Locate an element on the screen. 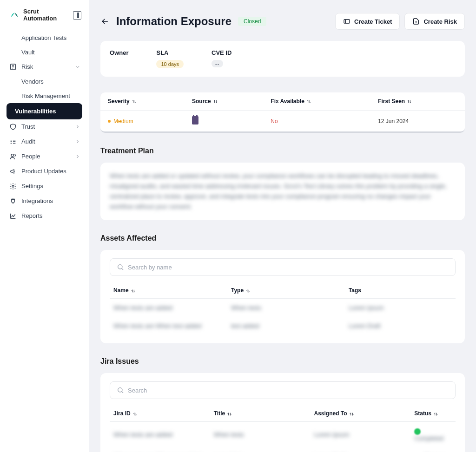 The height and width of the screenshot is (452, 476). col-severity: Severity is located at coordinates (142, 101).